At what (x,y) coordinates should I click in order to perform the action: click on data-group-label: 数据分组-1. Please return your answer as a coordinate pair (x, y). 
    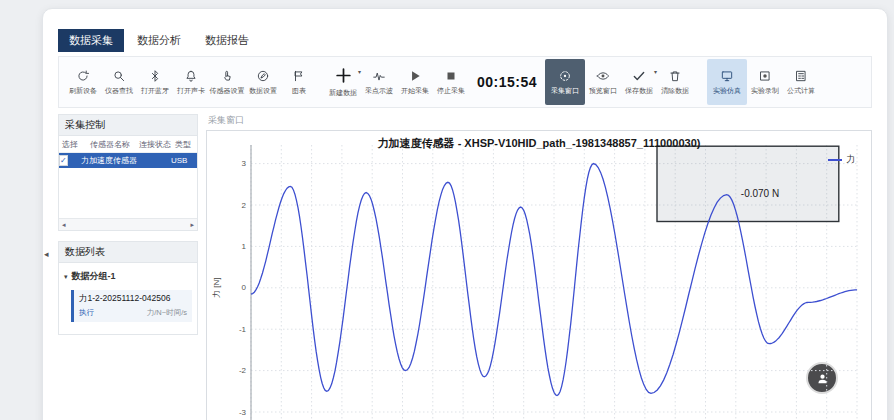
    Looking at the image, I should click on (94, 276).